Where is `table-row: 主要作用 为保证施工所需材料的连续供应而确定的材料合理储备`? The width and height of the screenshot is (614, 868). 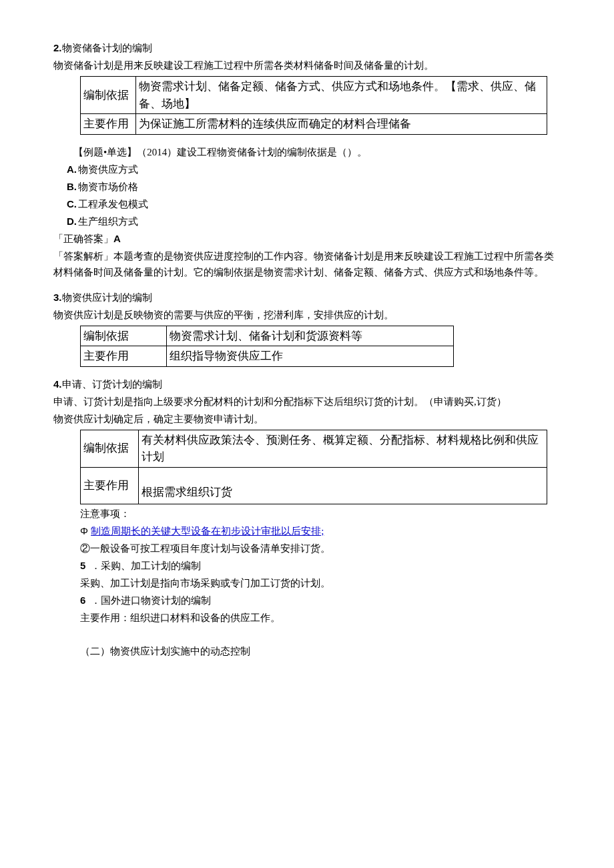
table-row: 主要作用 为保证施工所需材料的连续供应而确定的材料合理储备 is located at coordinates (314, 124).